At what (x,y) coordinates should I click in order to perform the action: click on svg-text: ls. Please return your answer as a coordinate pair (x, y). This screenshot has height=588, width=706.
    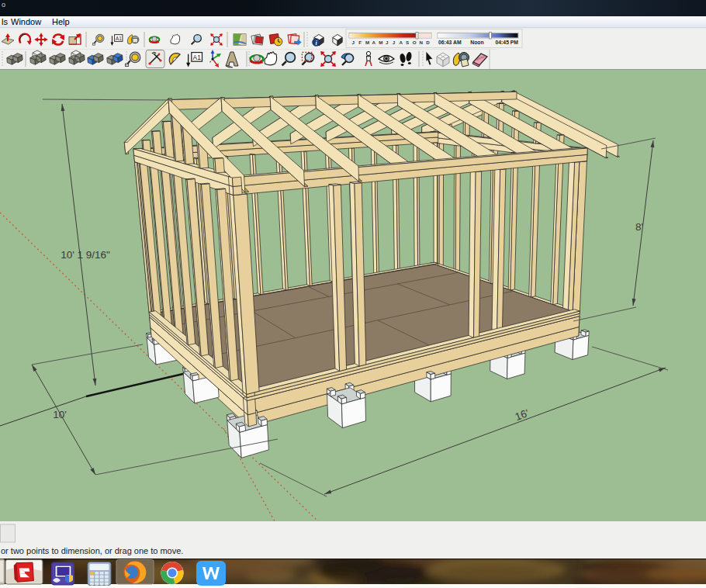
    Looking at the image, I should click on (5, 22).